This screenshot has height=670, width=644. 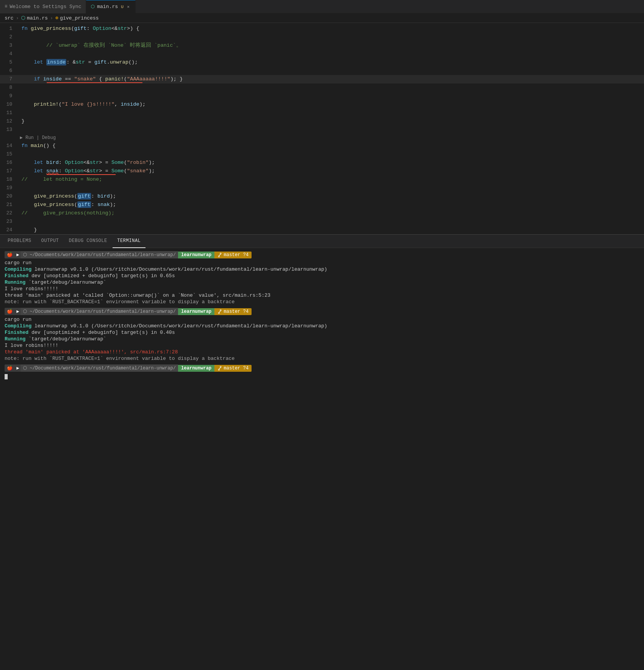 What do you see at coordinates (332, 79) in the screenshot?
I see `line-content-7: if inside == "snake" { panic!("AAAaaaaa!…` at bounding box center [332, 79].